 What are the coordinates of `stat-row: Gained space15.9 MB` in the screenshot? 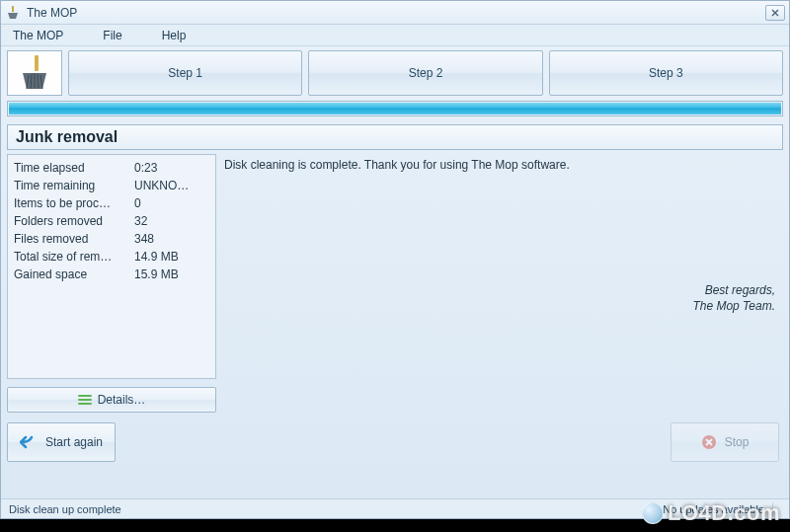 It's located at (112, 274).